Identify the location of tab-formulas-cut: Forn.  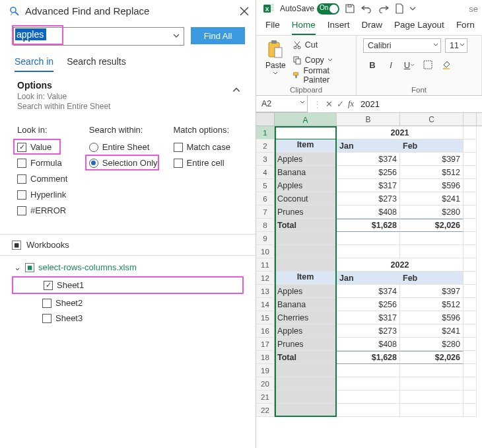
(465, 28).